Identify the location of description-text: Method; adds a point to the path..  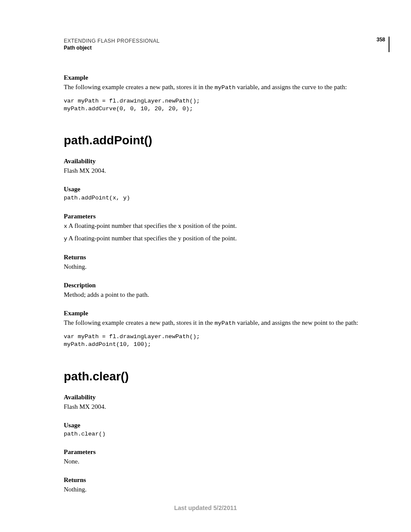
(216, 295).